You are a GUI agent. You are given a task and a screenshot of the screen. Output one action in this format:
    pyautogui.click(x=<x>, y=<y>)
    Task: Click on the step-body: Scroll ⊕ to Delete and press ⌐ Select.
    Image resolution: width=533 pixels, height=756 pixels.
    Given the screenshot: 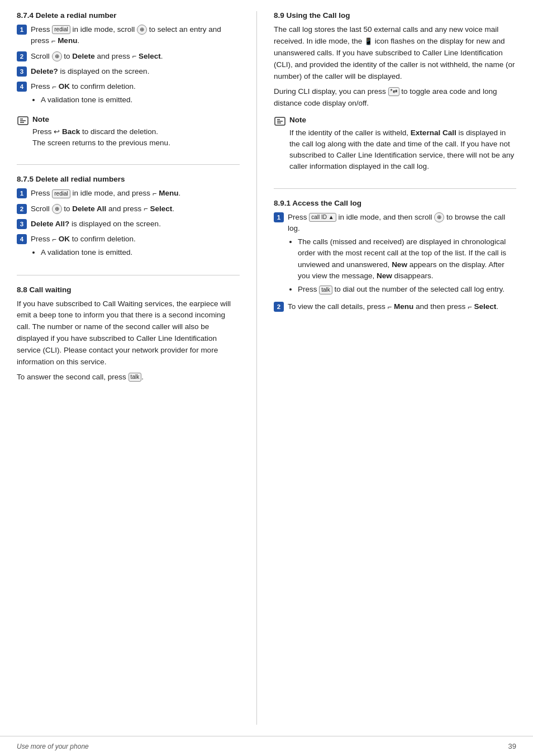 What is the action you would take?
    pyautogui.click(x=135, y=56)
    